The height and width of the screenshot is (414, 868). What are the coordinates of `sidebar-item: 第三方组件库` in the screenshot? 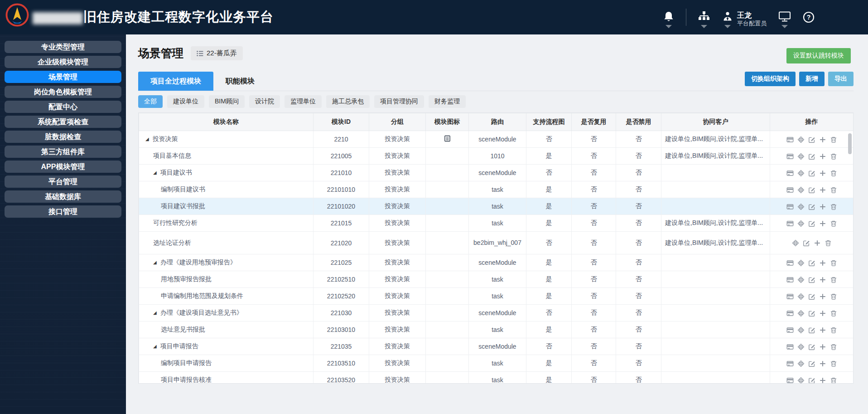 It's located at (63, 151).